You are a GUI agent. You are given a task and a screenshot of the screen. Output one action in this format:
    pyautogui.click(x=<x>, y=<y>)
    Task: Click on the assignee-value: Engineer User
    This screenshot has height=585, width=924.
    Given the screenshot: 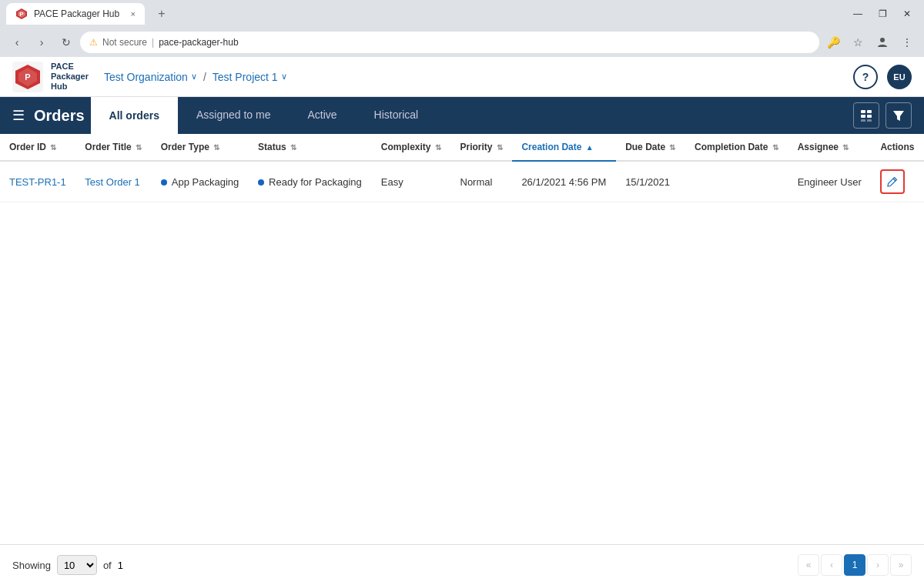 What is the action you would take?
    pyautogui.click(x=830, y=182)
    